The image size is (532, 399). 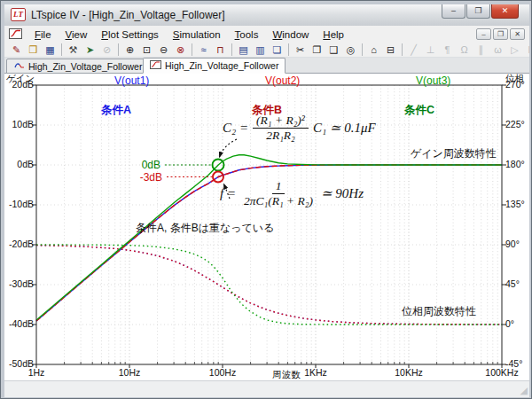 What do you see at coordinates (291, 35) in the screenshot?
I see `menu-window: Window` at bounding box center [291, 35].